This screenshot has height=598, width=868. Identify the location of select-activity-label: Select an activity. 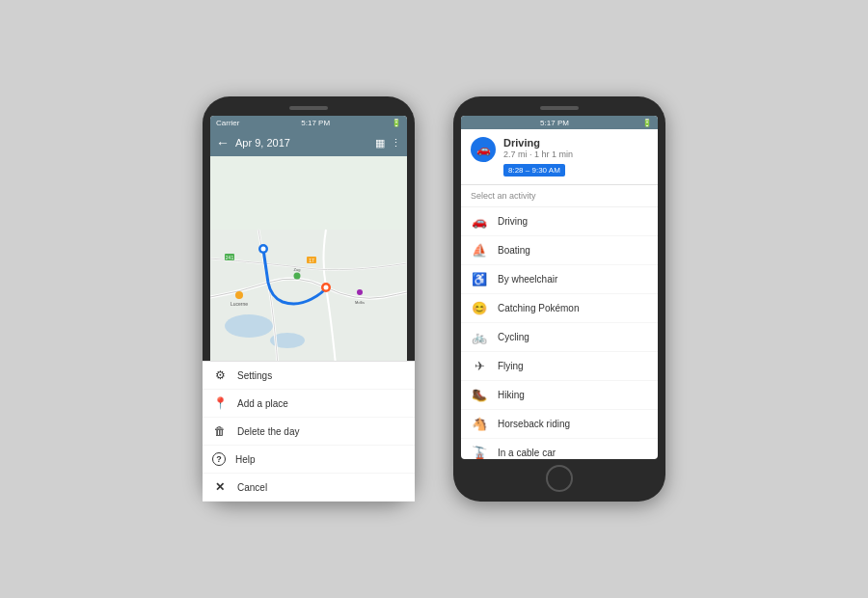
(559, 197).